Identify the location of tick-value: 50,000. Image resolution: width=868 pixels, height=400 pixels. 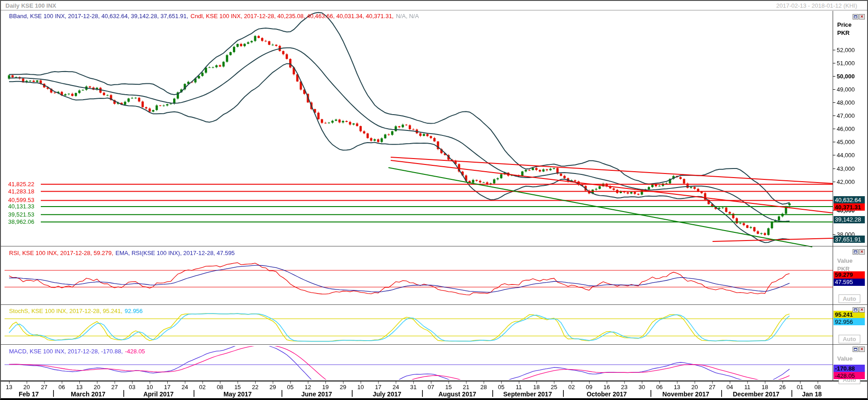
(846, 76).